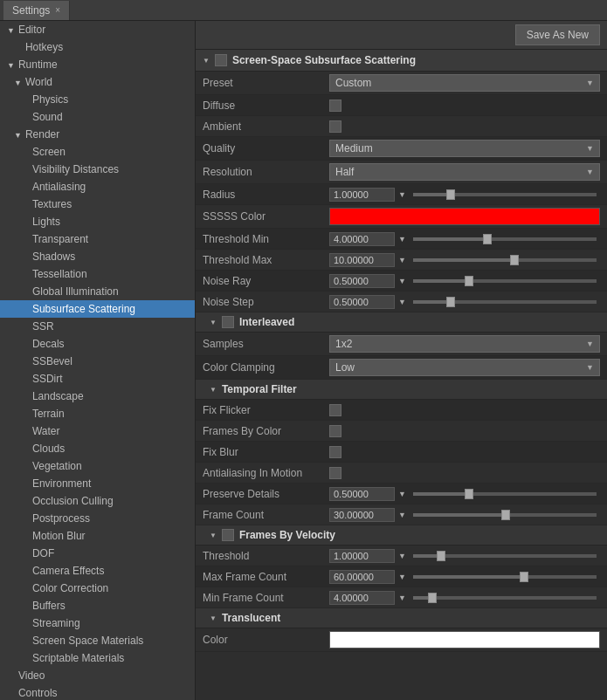 The height and width of the screenshot is (700, 607). I want to click on color-clamping-dropdown: Low ▼, so click(465, 367).